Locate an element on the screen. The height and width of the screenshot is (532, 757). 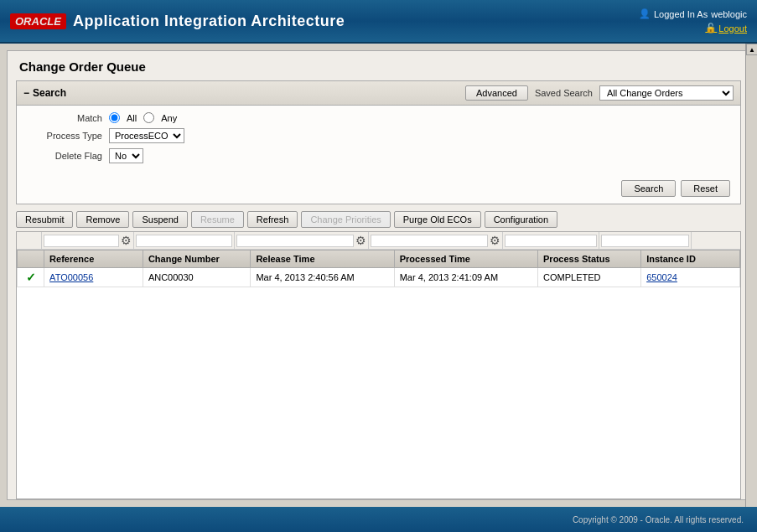
filter-instance-input is located at coordinates (646, 241).